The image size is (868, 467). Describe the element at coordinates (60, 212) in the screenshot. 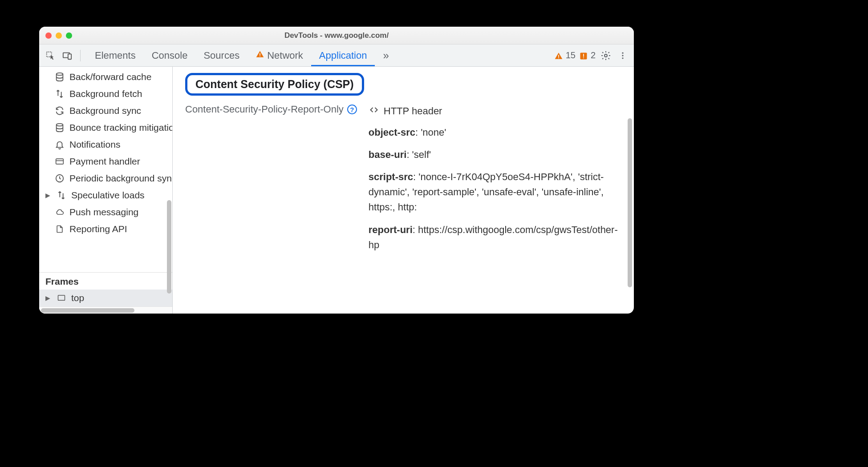

I see `cloud-icon` at that location.